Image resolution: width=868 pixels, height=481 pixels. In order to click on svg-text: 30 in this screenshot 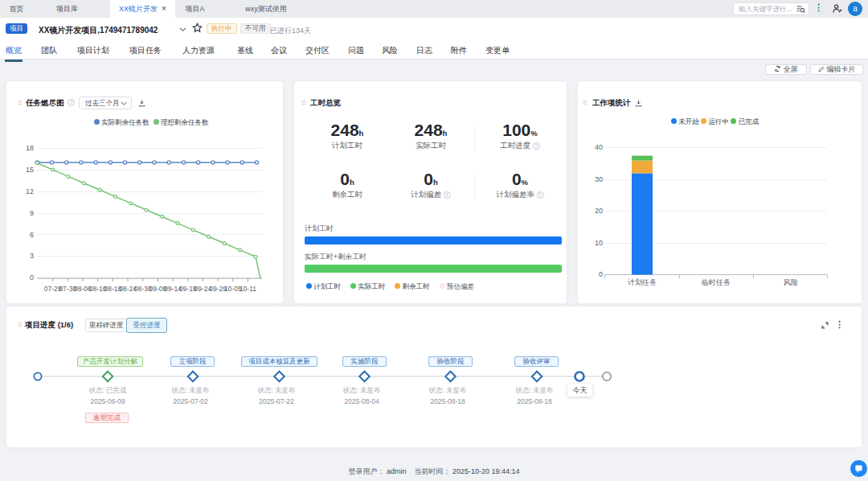, I will do `click(599, 179)`.